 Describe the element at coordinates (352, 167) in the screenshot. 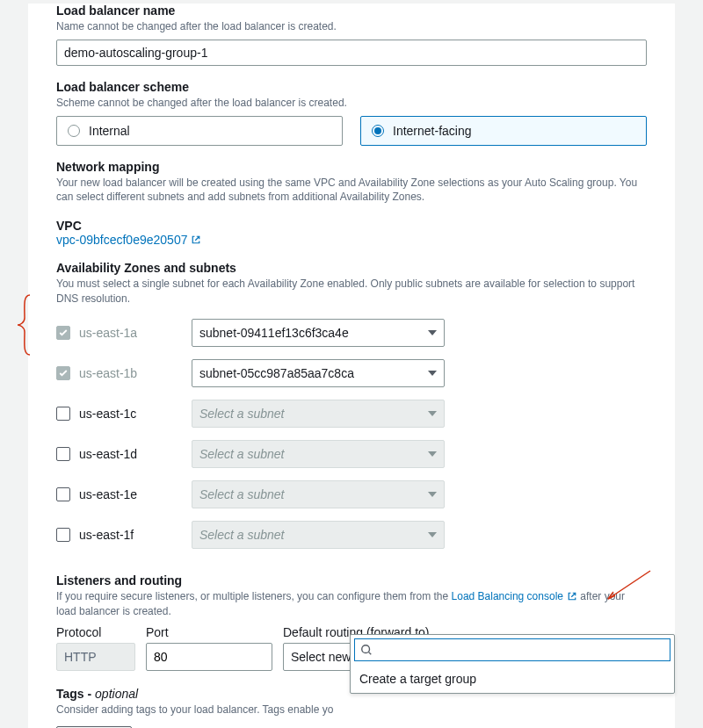

I see `network-mapping-label: Network mapping` at that location.